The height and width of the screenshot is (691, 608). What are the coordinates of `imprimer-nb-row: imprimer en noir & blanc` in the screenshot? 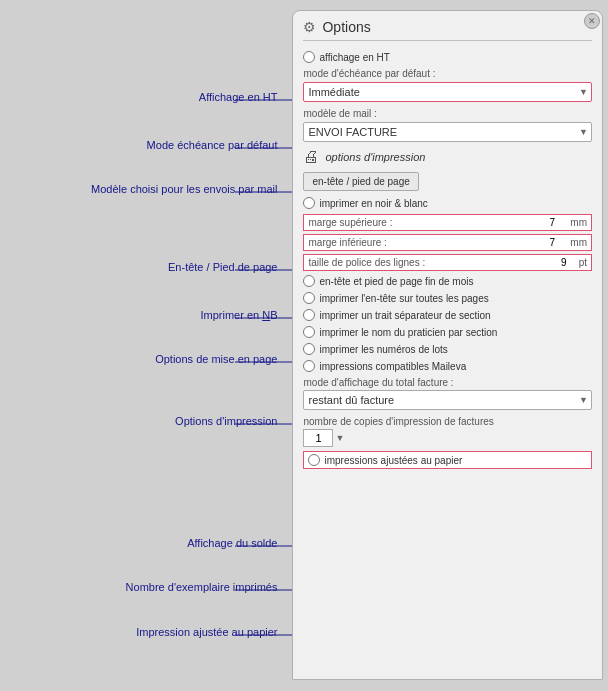 It's located at (448, 203).